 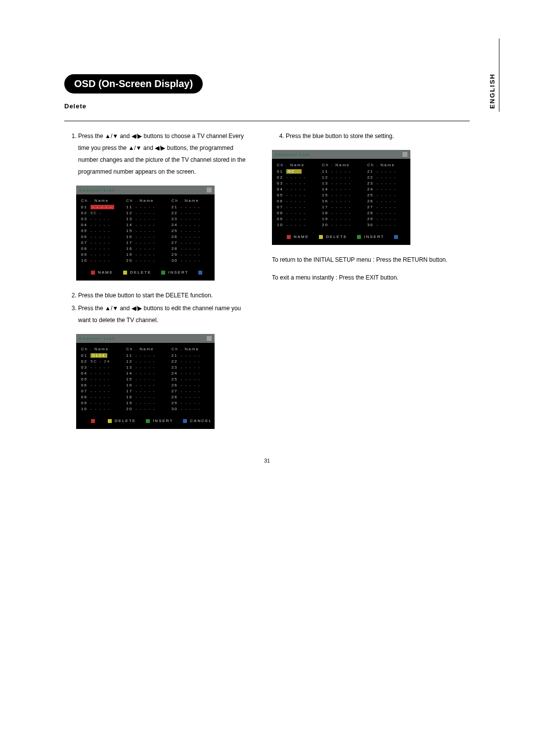 I want to click on language-tab: ENGLISH, so click(x=492, y=75).